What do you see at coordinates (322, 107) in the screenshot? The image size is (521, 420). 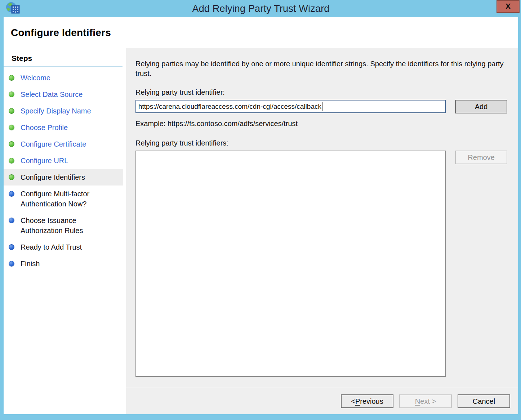 I see `text-caret-icon` at bounding box center [322, 107].